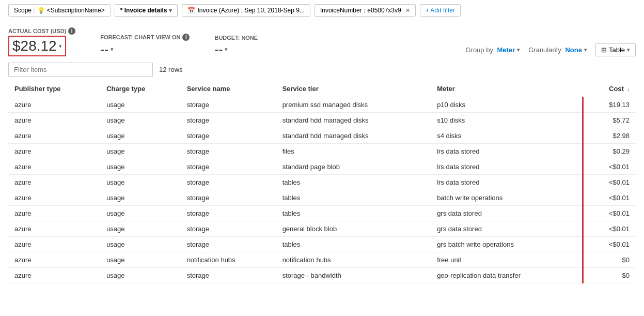  What do you see at coordinates (507, 198) in the screenshot?
I see `table-cell: batch write operations` at bounding box center [507, 198].